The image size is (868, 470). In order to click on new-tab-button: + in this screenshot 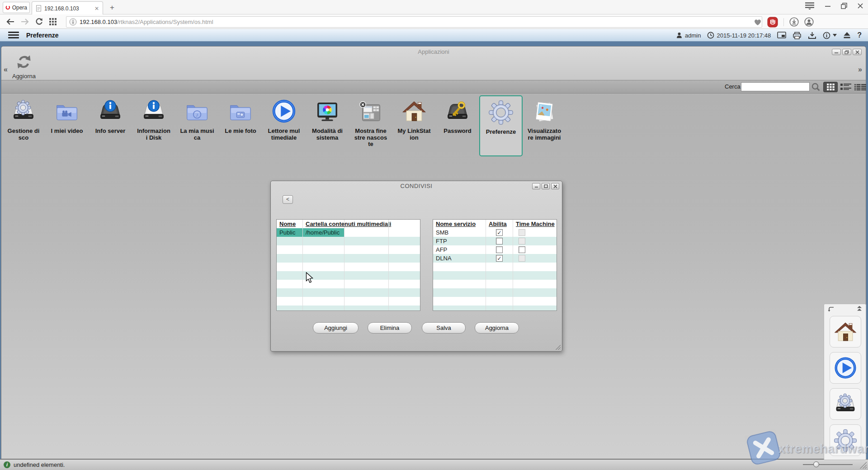, I will do `click(112, 8)`.